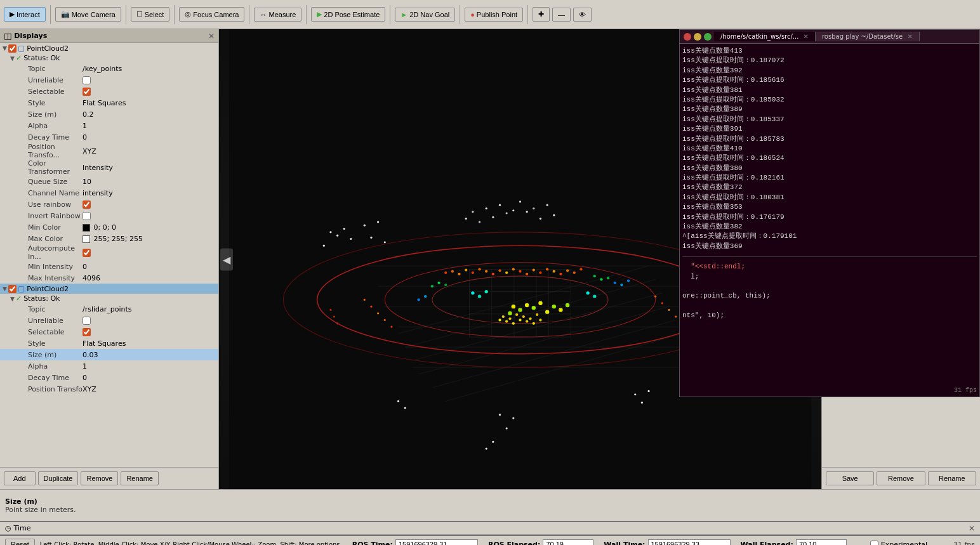  What do you see at coordinates (541, 14) in the screenshot?
I see `crosshair-button: ✚` at bounding box center [541, 14].